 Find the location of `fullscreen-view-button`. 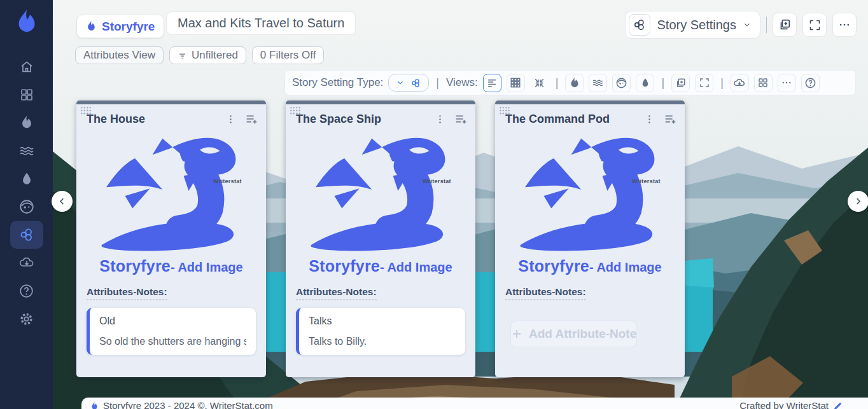

fullscreen-view-button is located at coordinates (704, 83).